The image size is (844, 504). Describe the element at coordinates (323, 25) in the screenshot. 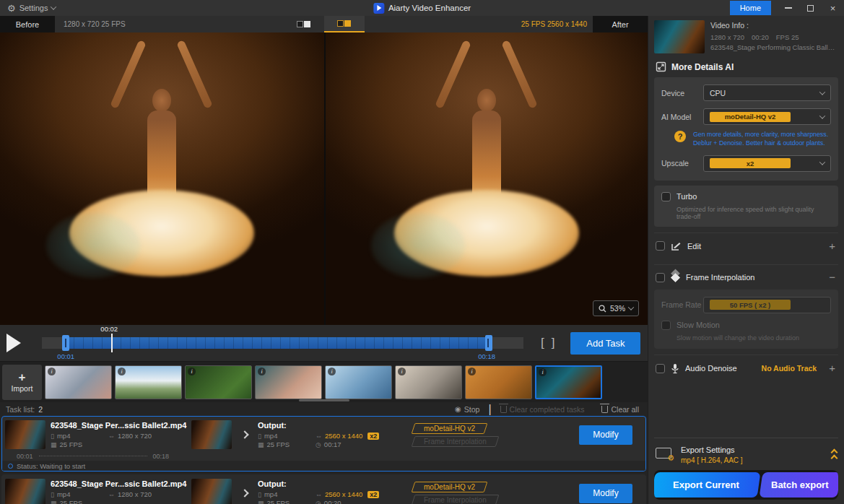

I see `preview-header: Before 1280 x 720 25 FPS 25 FPS 2560 x 1…` at that location.